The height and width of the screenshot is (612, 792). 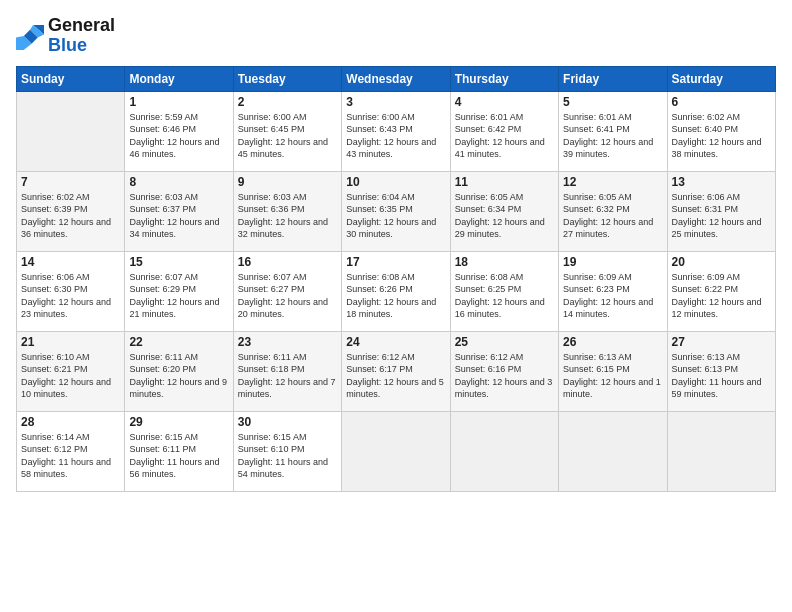 What do you see at coordinates (82, 36) in the screenshot?
I see `logo-text: General Blue` at bounding box center [82, 36].